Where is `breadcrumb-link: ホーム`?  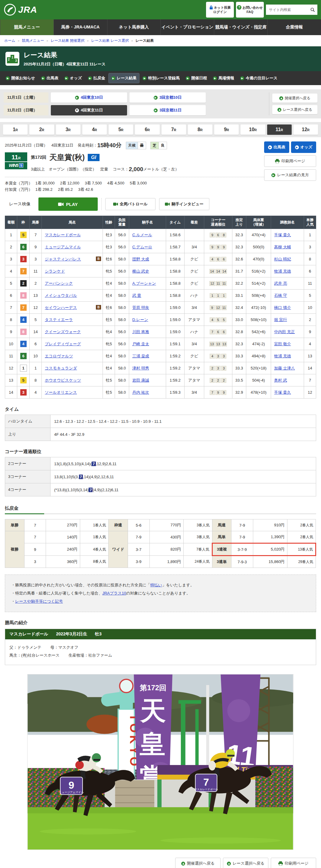
breadcrumb-link: ホーム is located at coordinates (10, 40).